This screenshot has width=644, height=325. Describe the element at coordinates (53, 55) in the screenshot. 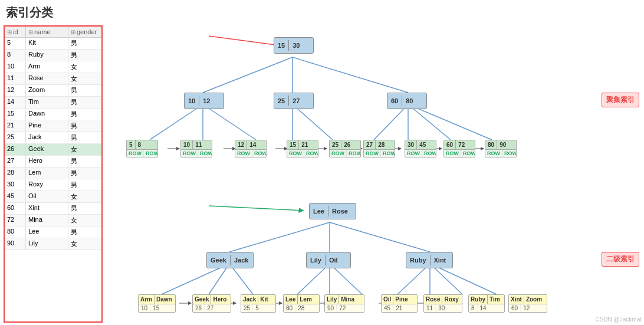

I see `table-row: 8Ruby男` at that location.